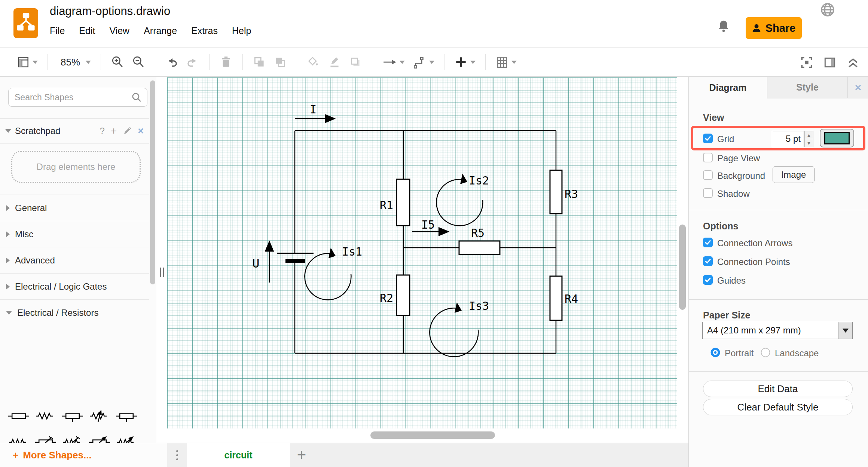  What do you see at coordinates (724, 26) in the screenshot?
I see `notifications-bell-icon` at bounding box center [724, 26].